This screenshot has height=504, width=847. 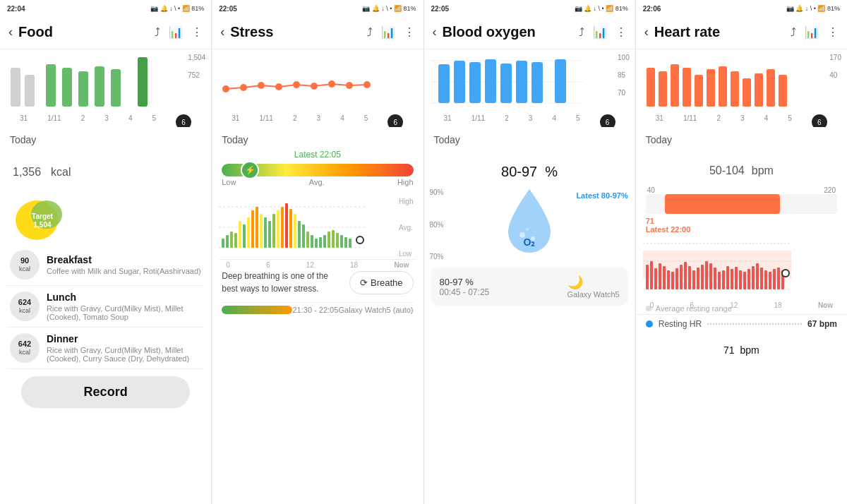 I want to click on breakfast-info: Breakfast Coffee with Milk and Sugar, Ro…, so click(x=124, y=265).